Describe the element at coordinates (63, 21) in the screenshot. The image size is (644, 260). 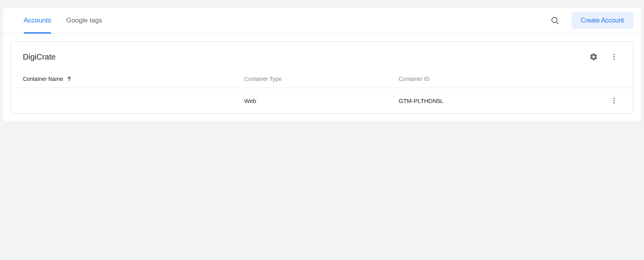
I see `tabs: Accounts Google tags` at that location.